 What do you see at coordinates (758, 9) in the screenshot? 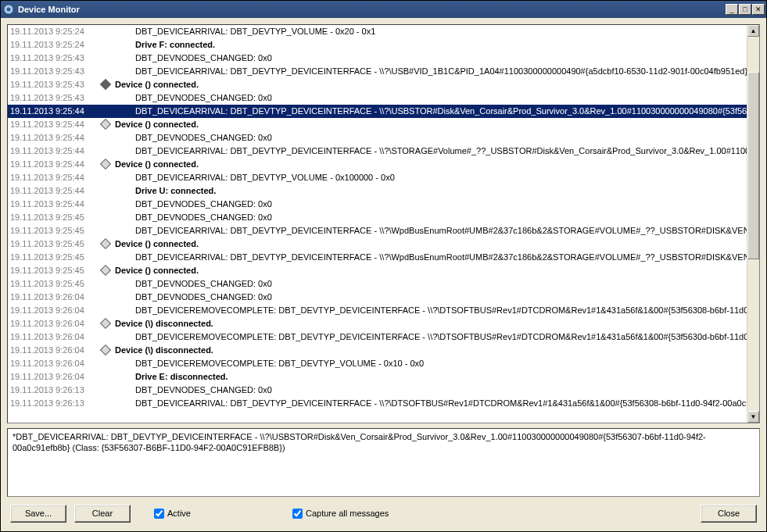
I see `close-window-button: ✕` at bounding box center [758, 9].